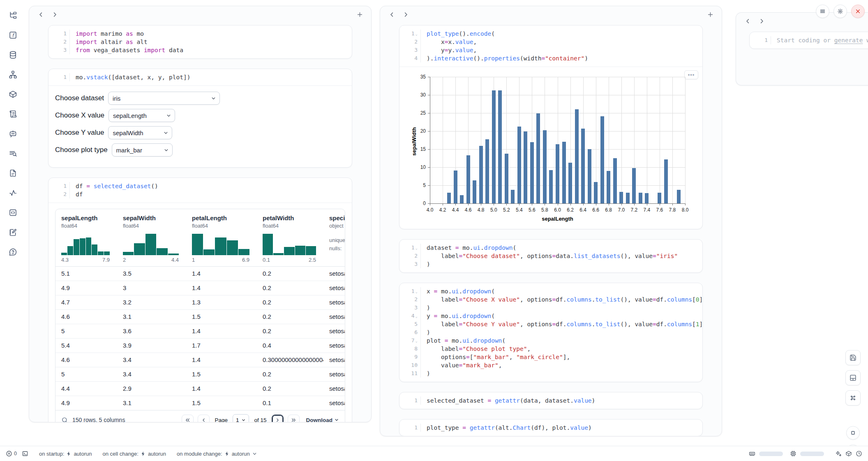  What do you see at coordinates (200, 50) in the screenshot?
I see `code-line: 3from vega_datasets import data` at bounding box center [200, 50].